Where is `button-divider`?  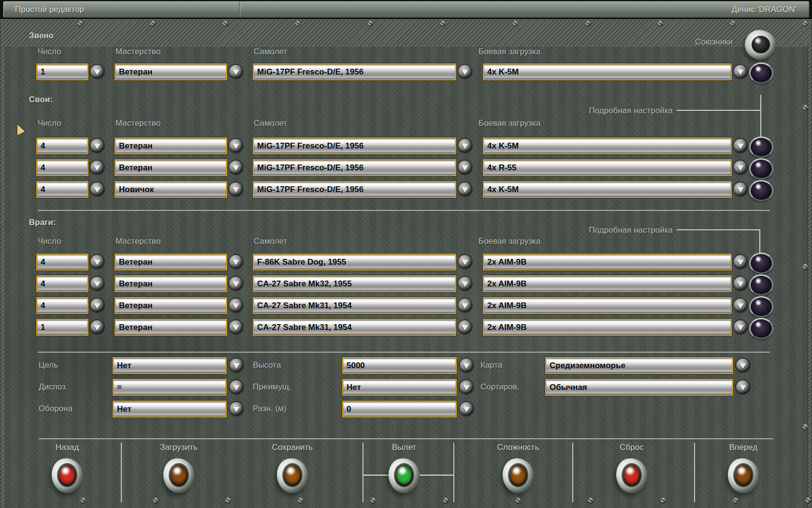
button-divider is located at coordinates (454, 472).